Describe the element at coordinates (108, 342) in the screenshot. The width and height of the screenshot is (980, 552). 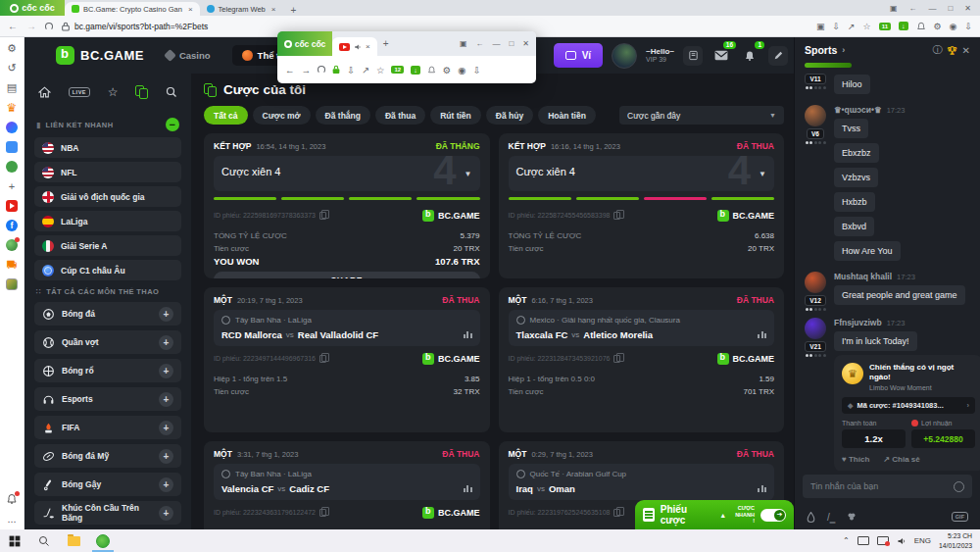
I see `sport-item: Quần vợt +` at that location.